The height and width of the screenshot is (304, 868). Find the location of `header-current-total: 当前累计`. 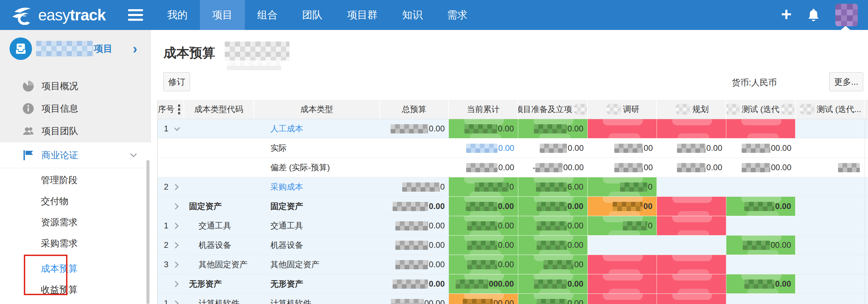

header-current-total: 当前累计 is located at coordinates (484, 109).